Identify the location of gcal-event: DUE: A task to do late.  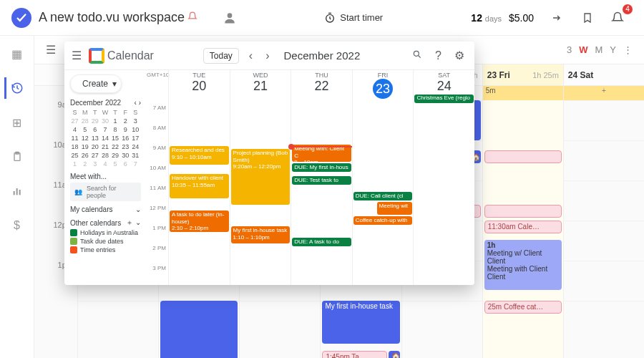
(322, 242).